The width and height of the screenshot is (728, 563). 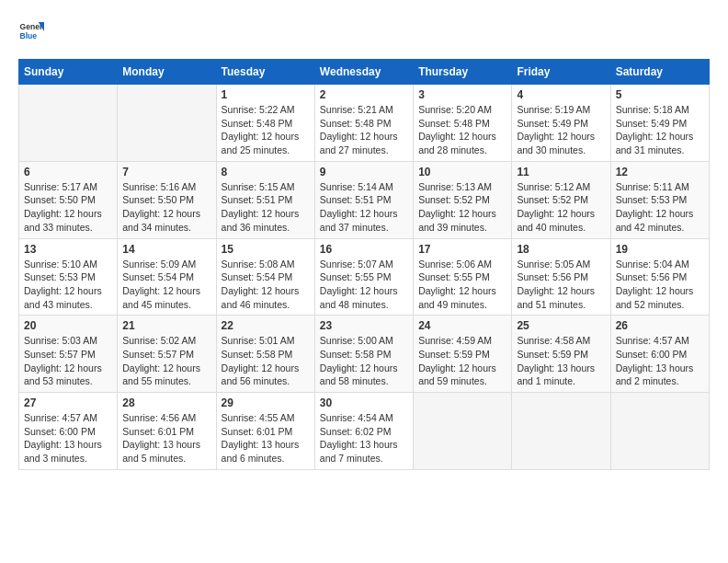 I want to click on day-number: 26, so click(x=660, y=326).